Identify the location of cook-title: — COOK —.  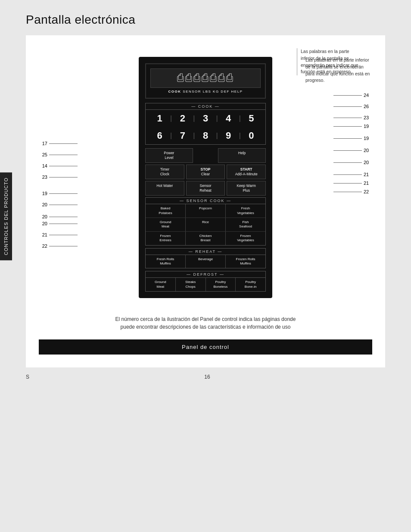
(206, 107).